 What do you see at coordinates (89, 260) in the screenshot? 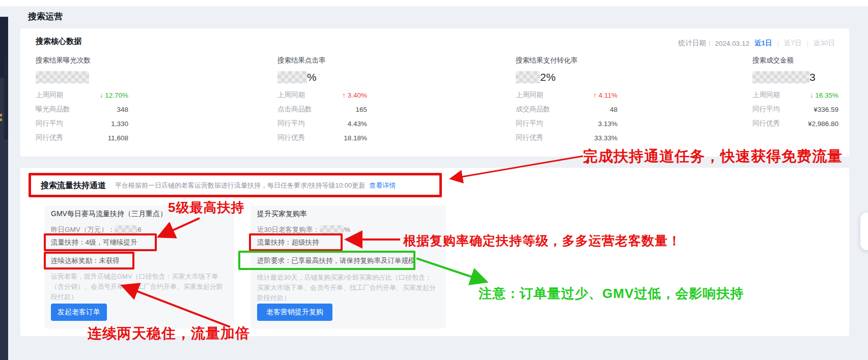
I see `annotation-box-streak-reward` at bounding box center [89, 260].